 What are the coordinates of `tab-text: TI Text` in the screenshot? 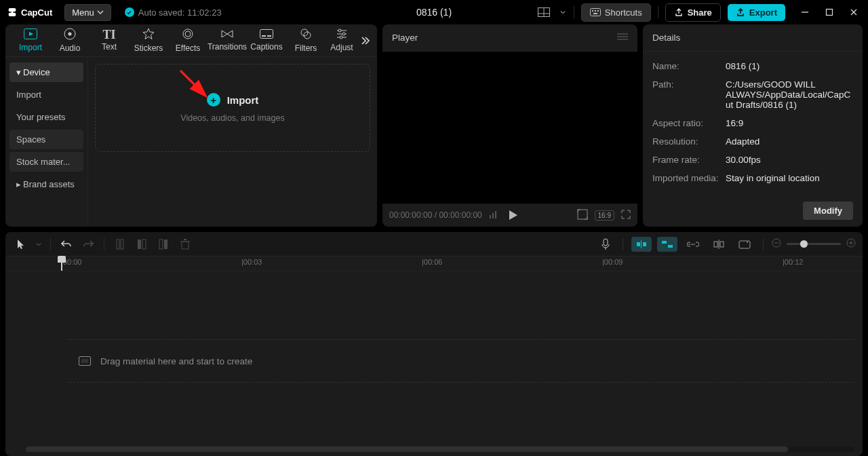 It's located at (109, 40).